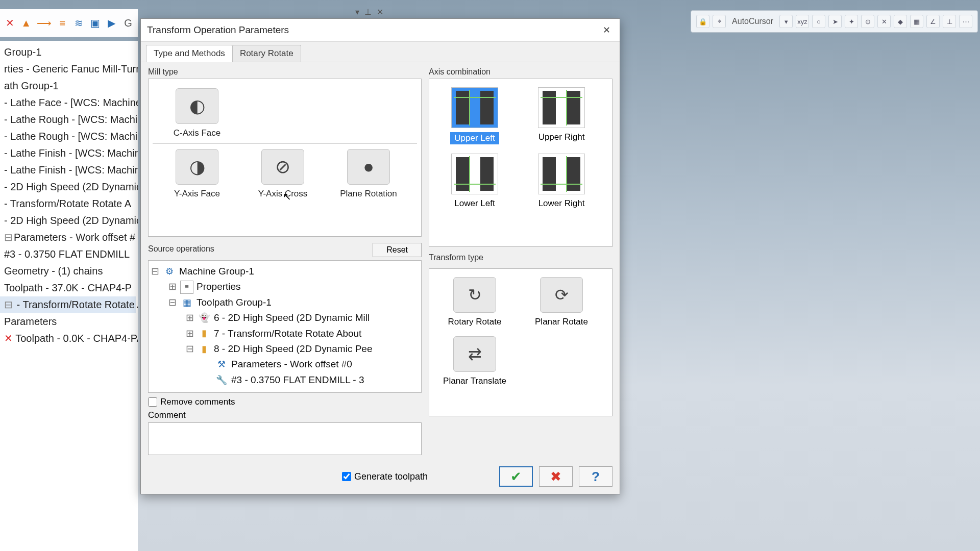 This screenshot has width=980, height=551. What do you see at coordinates (187, 303) in the screenshot?
I see `toolpath-group-icon: ▦` at bounding box center [187, 303].